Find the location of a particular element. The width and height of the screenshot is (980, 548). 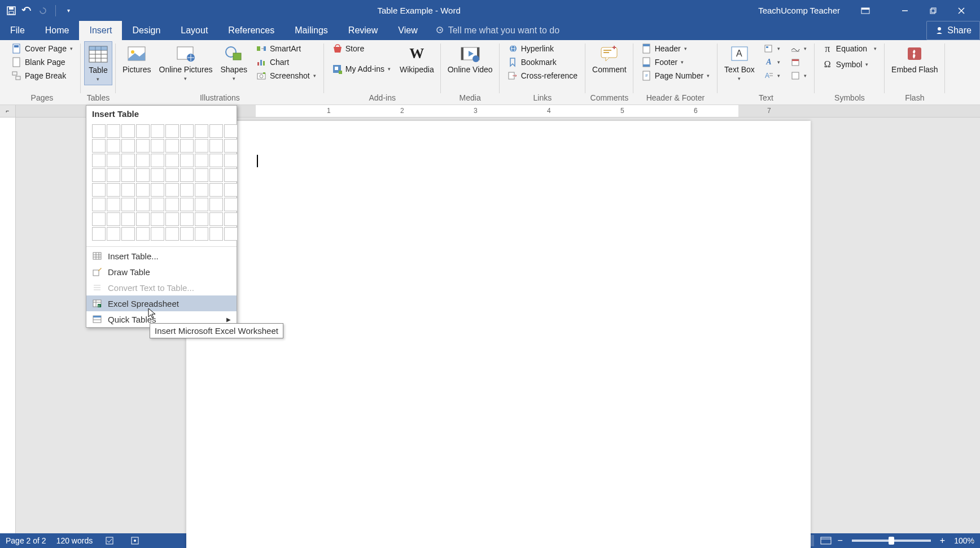

online-pictures-button: Online Pictures▾ is located at coordinates (186, 63).